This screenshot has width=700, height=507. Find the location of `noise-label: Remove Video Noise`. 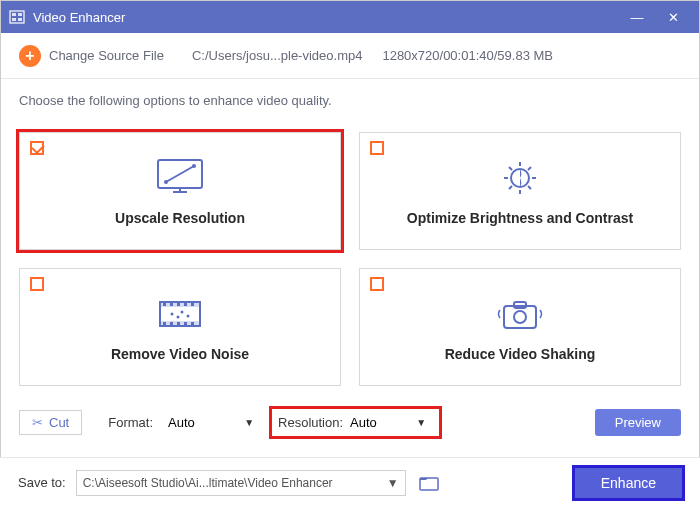

noise-label: Remove Video Noise is located at coordinates (180, 354).